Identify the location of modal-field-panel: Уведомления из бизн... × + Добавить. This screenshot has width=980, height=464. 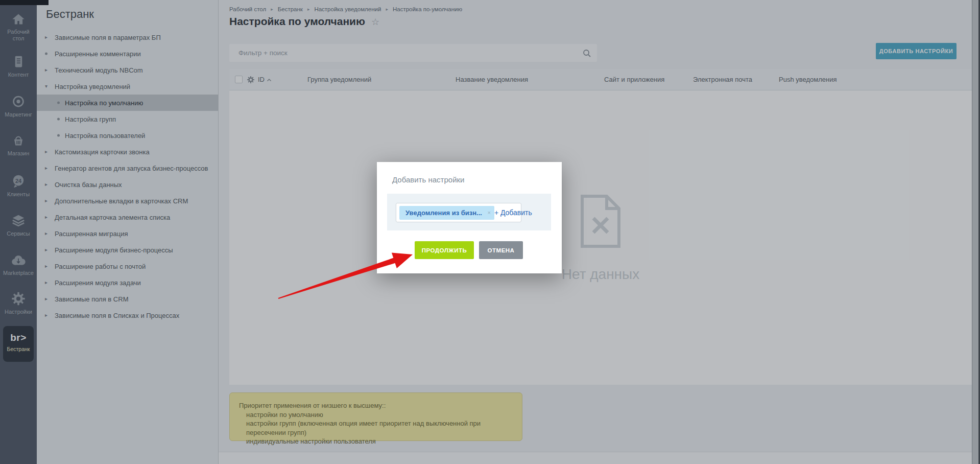
(469, 212).